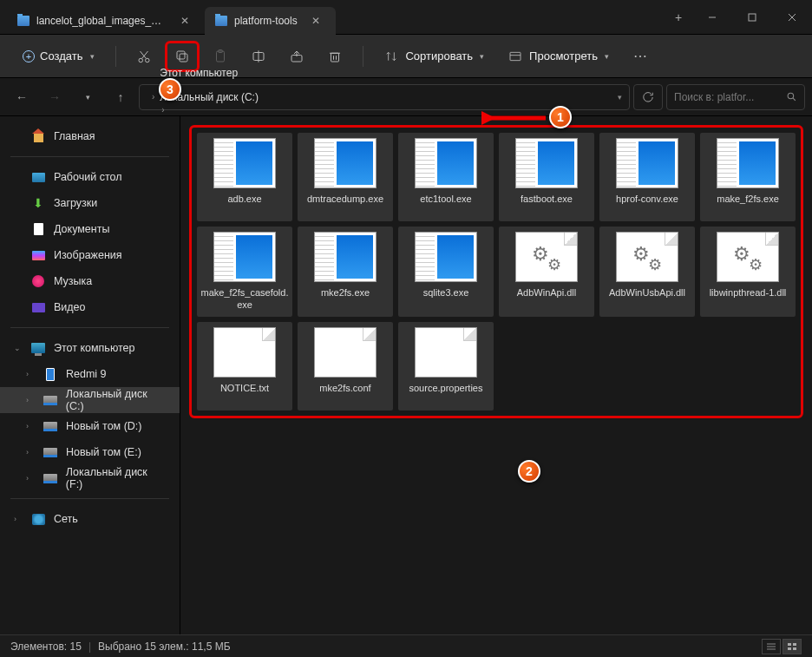 Image resolution: width=812 pixels, height=657 pixels. Describe the element at coordinates (559, 56) in the screenshot. I see `view-button: Просмотреть ▾` at that location.